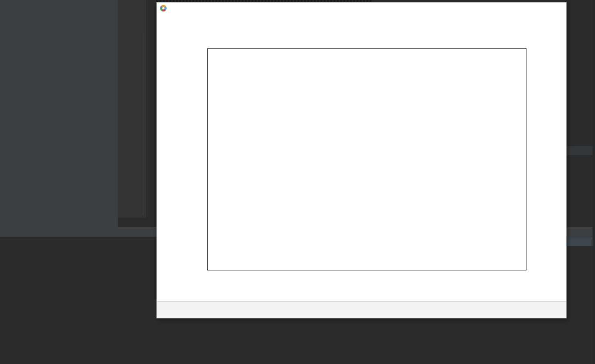 This screenshot has height=364, width=595. What do you see at coordinates (137, 109) in the screenshot?
I see `editor-gutter-region` at bounding box center [137, 109].